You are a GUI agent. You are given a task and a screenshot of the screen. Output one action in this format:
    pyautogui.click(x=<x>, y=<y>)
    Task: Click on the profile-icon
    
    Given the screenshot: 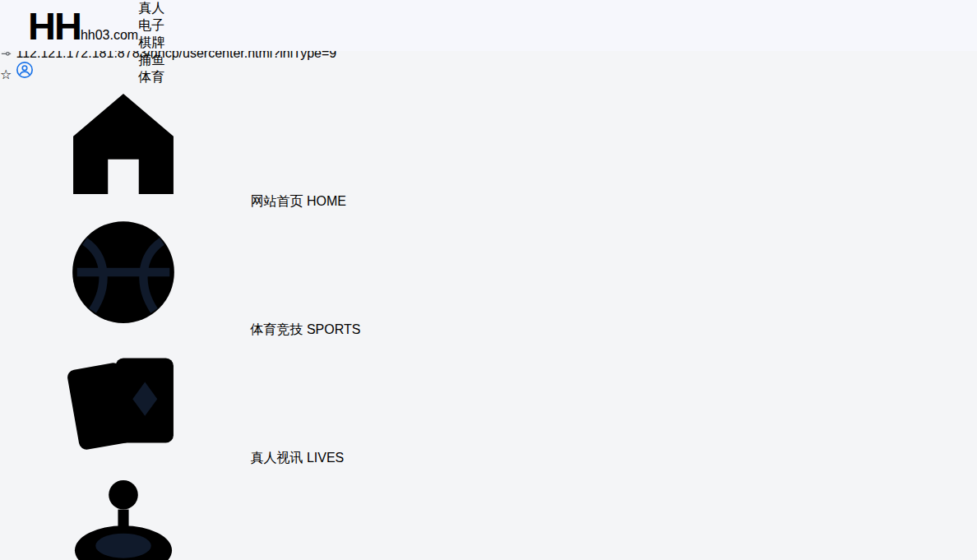 What is the action you would take?
    pyautogui.click(x=25, y=74)
    